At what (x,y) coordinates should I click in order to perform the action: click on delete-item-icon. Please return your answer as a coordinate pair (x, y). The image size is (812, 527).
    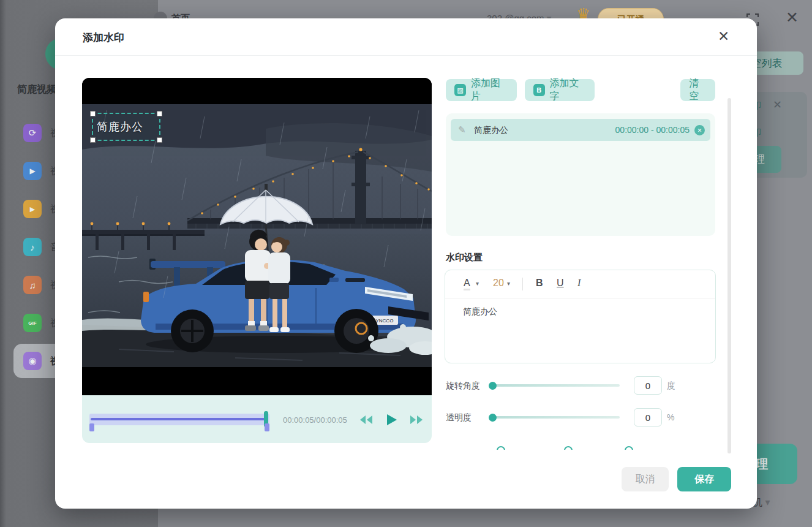
    Looking at the image, I should click on (699, 130).